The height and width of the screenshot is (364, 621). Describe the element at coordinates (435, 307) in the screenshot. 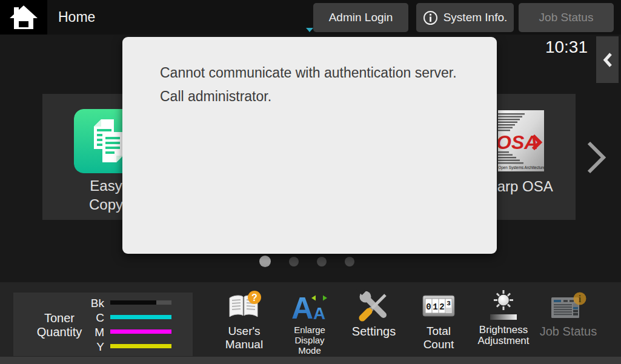

I see `svg-text: 1` at that location.